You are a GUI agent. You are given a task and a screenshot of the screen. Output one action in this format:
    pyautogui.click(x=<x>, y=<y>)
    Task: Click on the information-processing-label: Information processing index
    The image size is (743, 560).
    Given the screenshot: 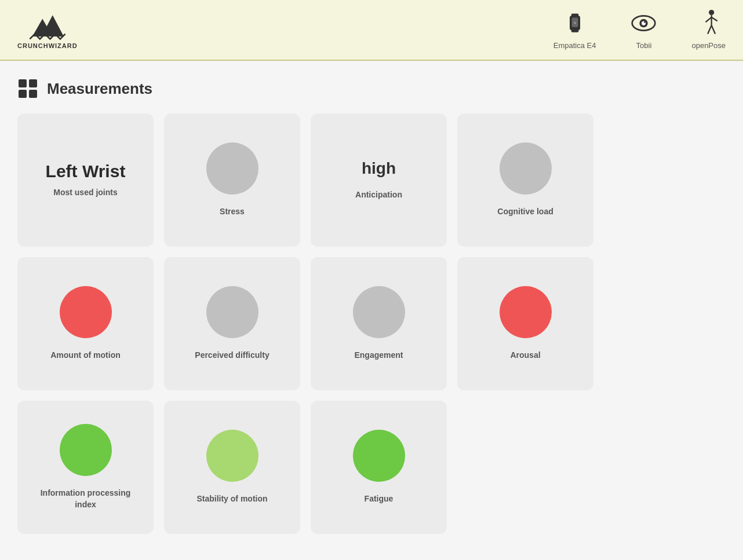 What is the action you would take?
    pyautogui.click(x=86, y=499)
    